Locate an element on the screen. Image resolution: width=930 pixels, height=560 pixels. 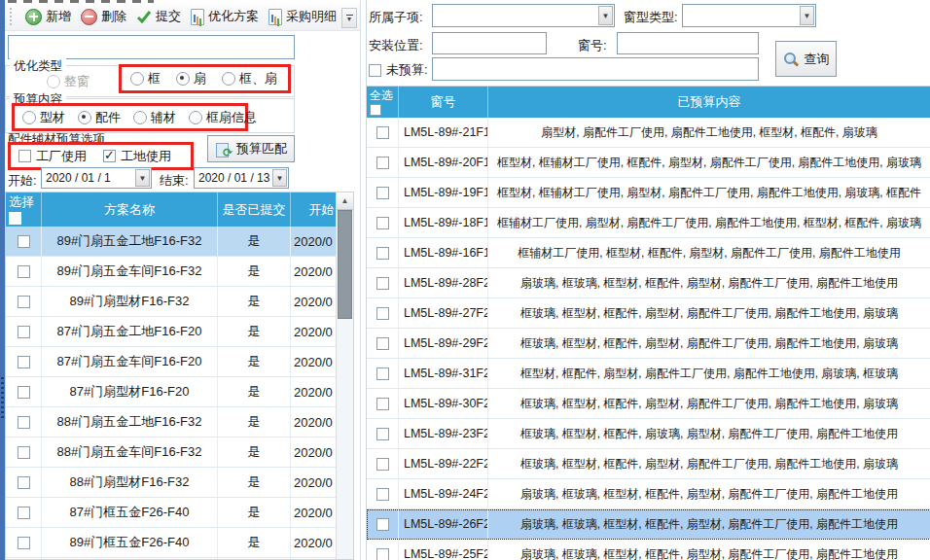
usage-checkbox: 工厂使用 is located at coordinates (53, 157).